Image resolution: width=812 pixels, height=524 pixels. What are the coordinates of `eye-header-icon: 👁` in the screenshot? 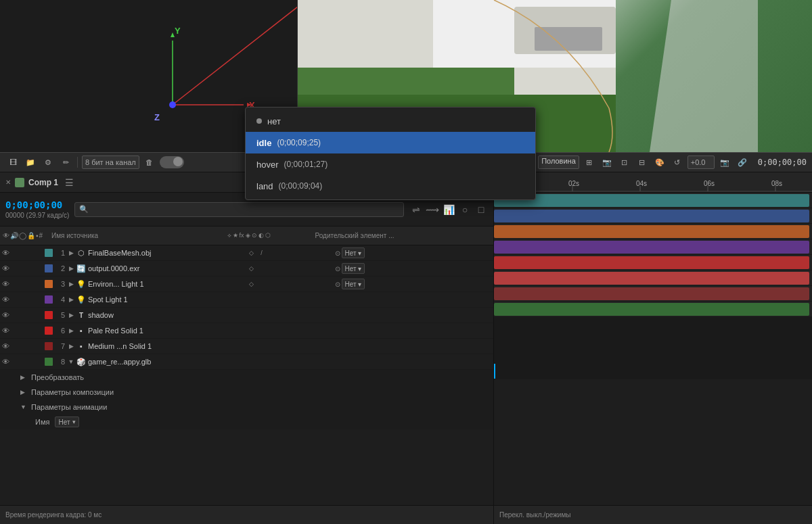 It's located at (6, 235).